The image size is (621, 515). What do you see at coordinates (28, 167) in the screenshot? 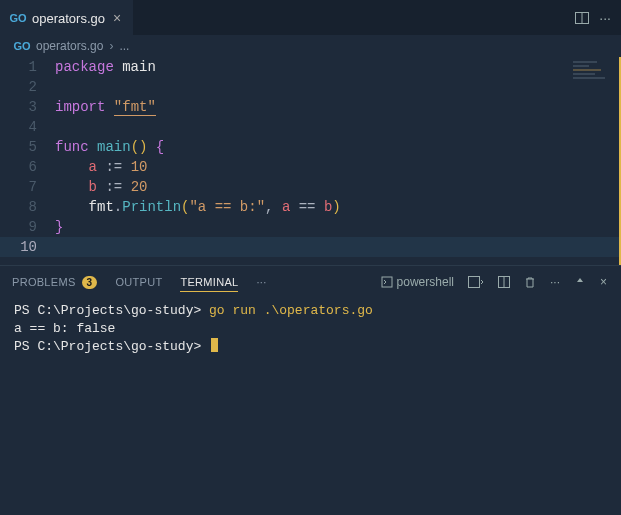
I see `line-number: 6` at bounding box center [28, 167].